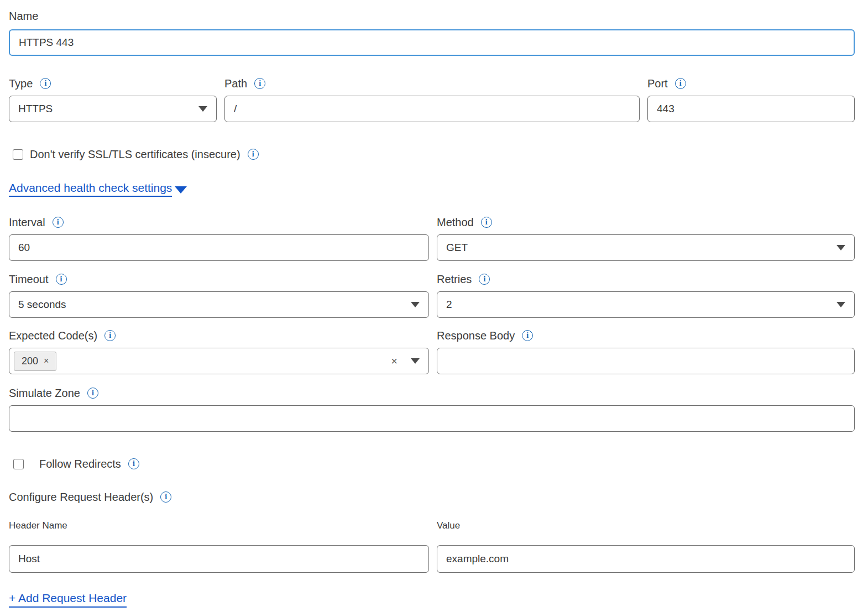  What do you see at coordinates (646, 222) in the screenshot?
I see `method-label: Method i` at bounding box center [646, 222].